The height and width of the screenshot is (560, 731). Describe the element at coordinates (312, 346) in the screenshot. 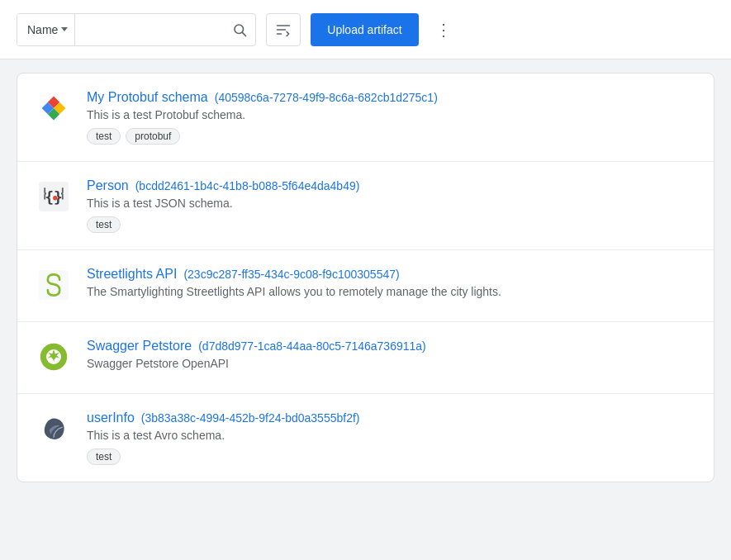

I see `item-uuid: (d7d8d977-1ca8-44aa-80c5-7146a736911a)` at that location.